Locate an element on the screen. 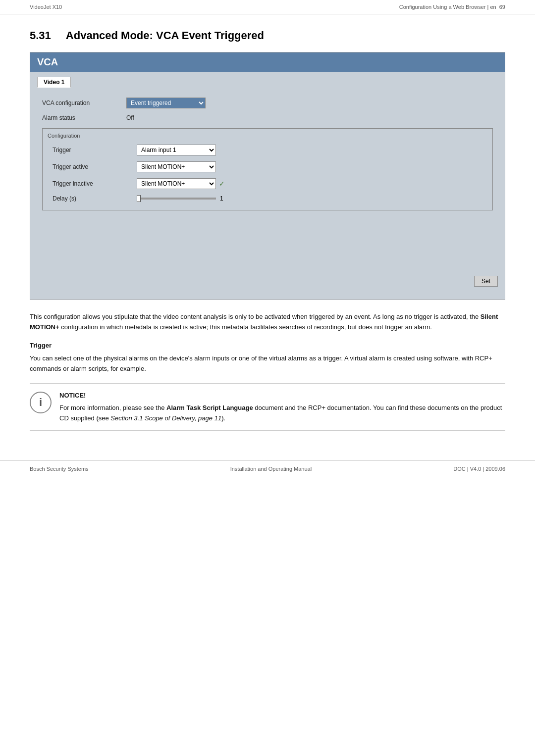  footer-right: DOC | V4.0 | 2009.06 is located at coordinates (480, 469).